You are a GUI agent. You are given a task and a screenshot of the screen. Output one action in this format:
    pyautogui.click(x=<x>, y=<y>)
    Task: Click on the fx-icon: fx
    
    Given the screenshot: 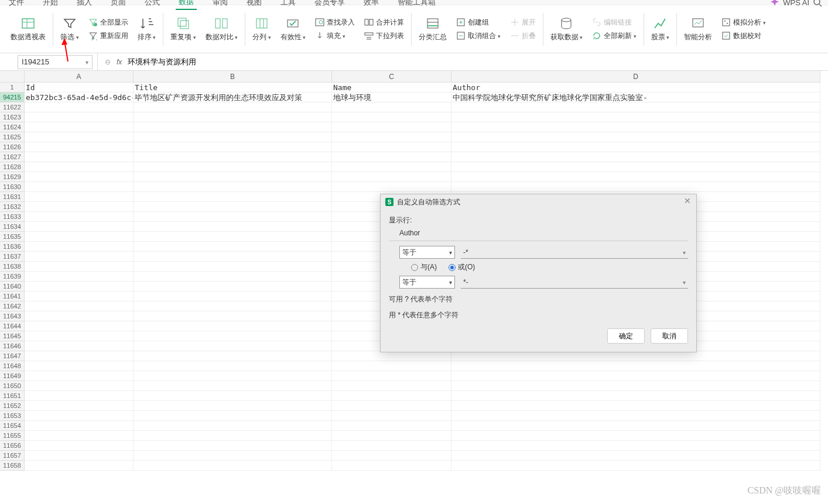 What is the action you would take?
    pyautogui.click(x=119, y=62)
    